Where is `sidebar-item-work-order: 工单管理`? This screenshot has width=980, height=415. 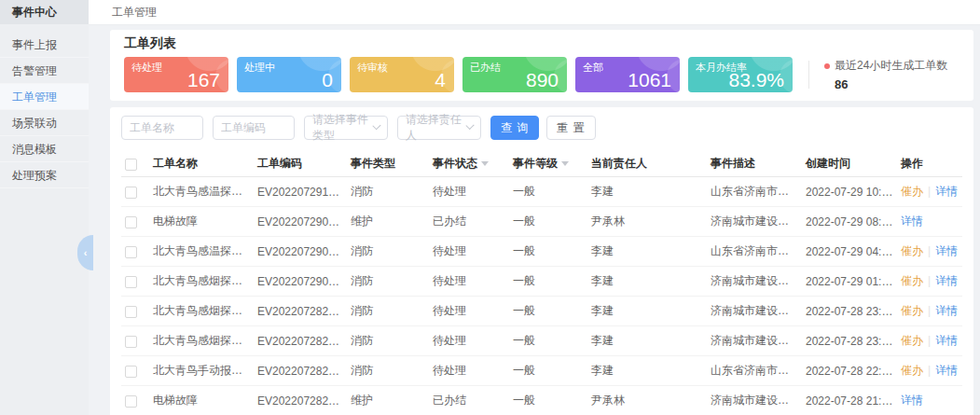 sidebar-item-work-order: 工单管理 is located at coordinates (45, 97).